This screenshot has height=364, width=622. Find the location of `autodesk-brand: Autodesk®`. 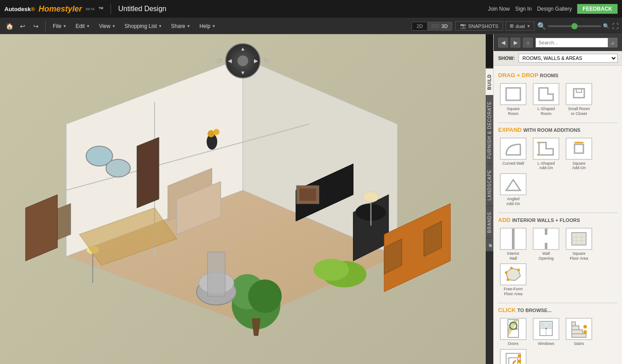

autodesk-brand: Autodesk® is located at coordinates (20, 9).